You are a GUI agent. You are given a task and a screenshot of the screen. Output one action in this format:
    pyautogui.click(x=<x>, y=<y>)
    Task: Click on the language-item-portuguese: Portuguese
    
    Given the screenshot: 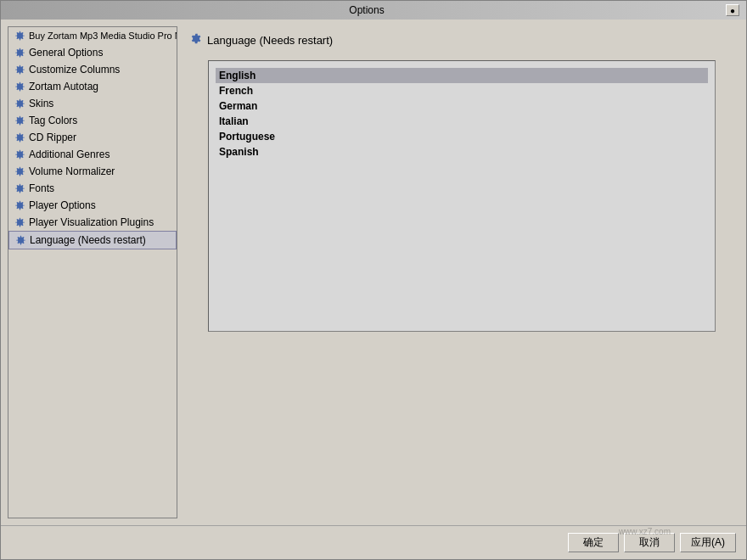 What is the action you would take?
    pyautogui.click(x=462, y=137)
    